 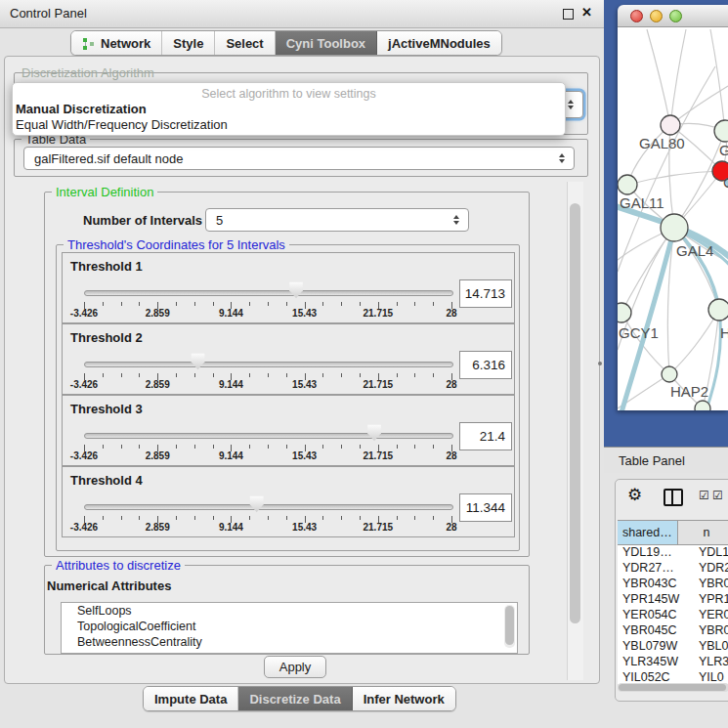 I want to click on panel-scrollbar-thumb, so click(x=575, y=413).